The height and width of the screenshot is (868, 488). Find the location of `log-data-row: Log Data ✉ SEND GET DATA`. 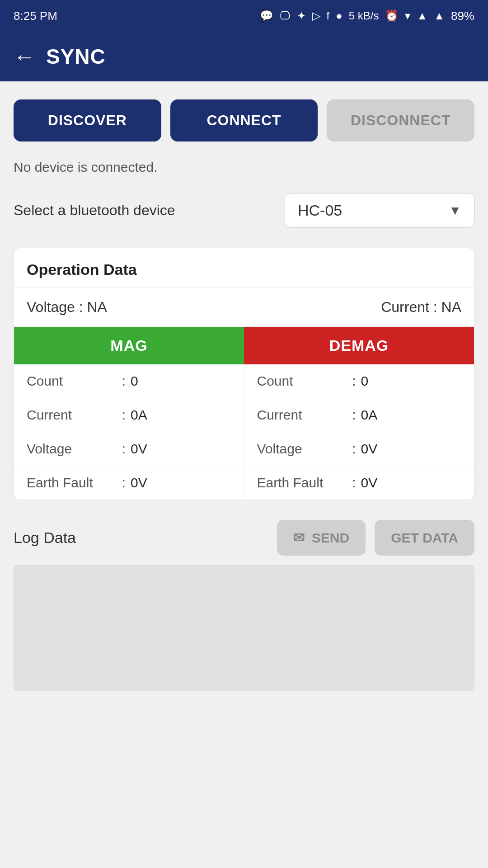

log-data-row: Log Data ✉ SEND GET DATA is located at coordinates (244, 538).